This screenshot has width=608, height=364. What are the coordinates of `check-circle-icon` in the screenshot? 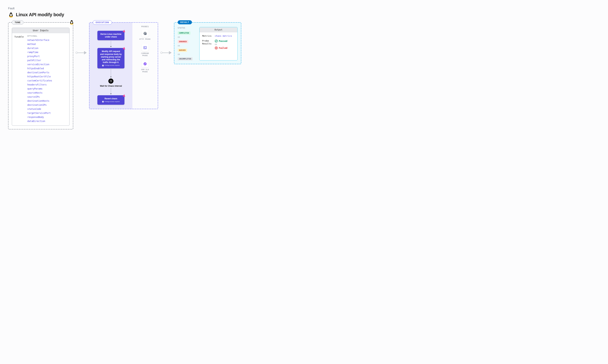 It's located at (216, 41).